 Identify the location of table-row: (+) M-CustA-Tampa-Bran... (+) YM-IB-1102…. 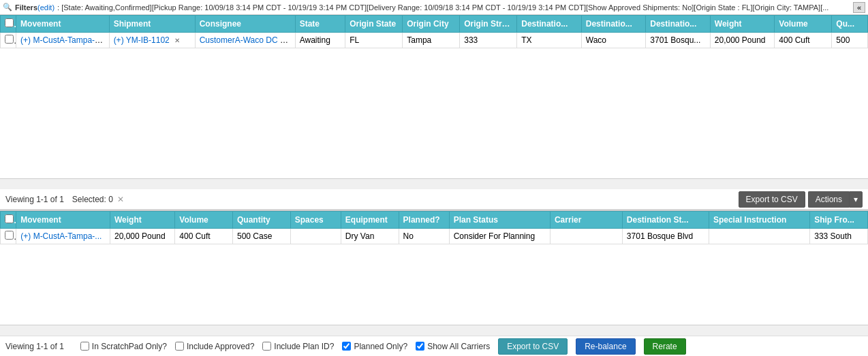
(435, 41).